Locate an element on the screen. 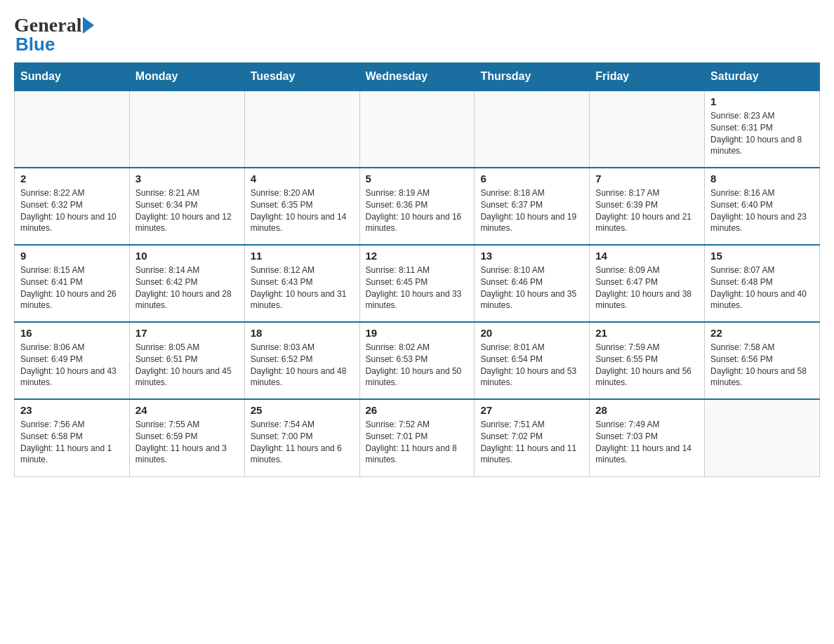 Image resolution: width=834 pixels, height=644 pixels. calendar-cell: 20Sunrise: 8:01 AM Sunset: 6:54 PM Dayli… is located at coordinates (532, 361).